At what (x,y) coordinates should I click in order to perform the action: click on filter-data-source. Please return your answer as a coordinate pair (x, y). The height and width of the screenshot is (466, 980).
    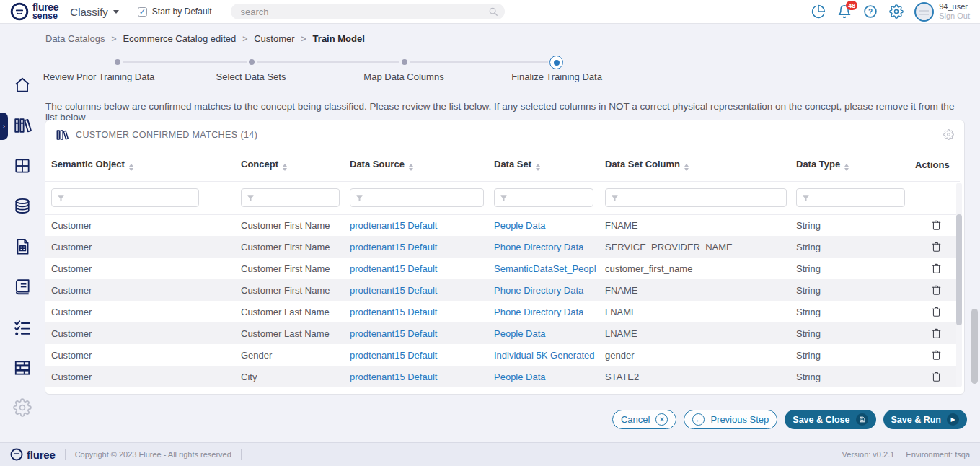
    Looking at the image, I should click on (417, 198).